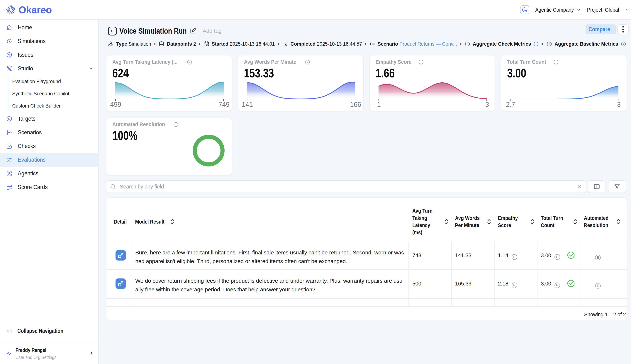 Image resolution: width=631 pixels, height=364 pixels. I want to click on svg-text: 749, so click(224, 104).